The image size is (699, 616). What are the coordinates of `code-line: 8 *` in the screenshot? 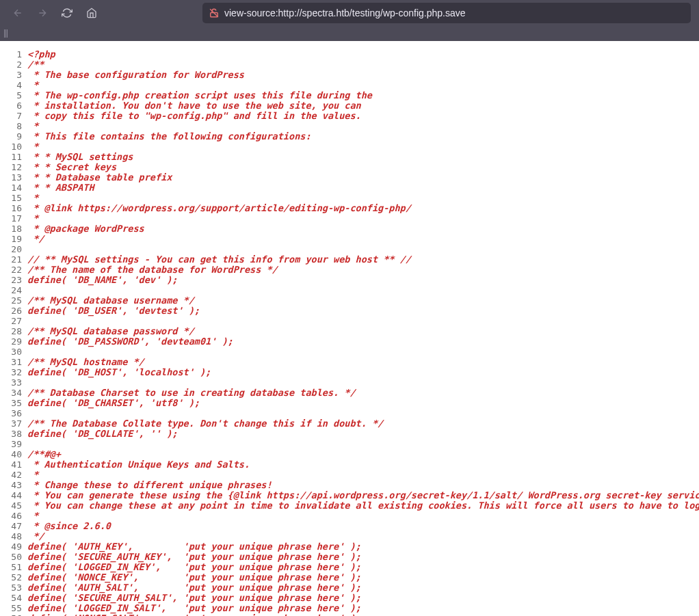 It's located at (350, 126).